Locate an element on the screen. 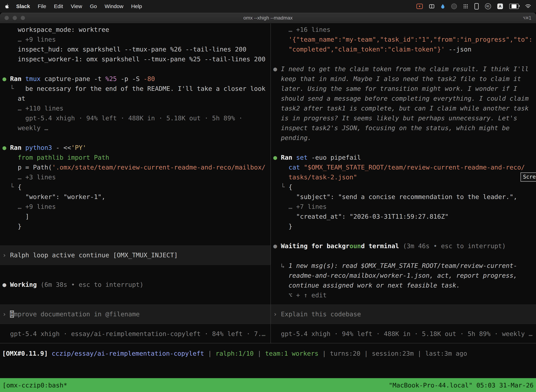 Image resolution: width=536 pixels, height=392 pixels. text-segment: … +16 lines is located at coordinates (302, 30).